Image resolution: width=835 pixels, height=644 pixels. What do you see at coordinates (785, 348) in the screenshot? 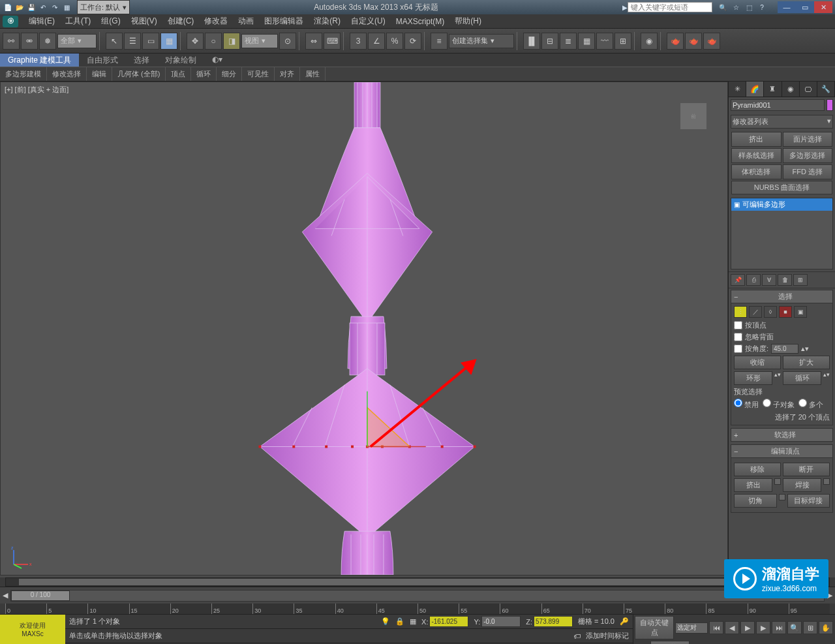
I see `angle-spinner: 45.0` at bounding box center [785, 348].